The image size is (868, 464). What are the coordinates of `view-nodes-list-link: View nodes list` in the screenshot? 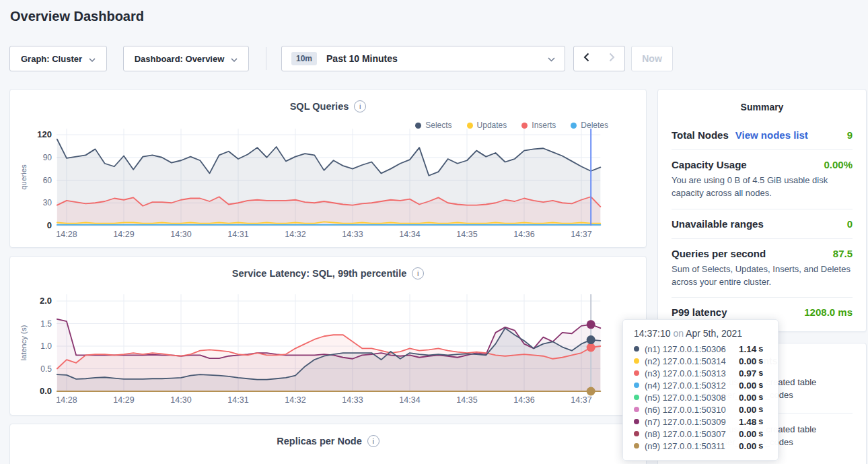 It's located at (772, 135).